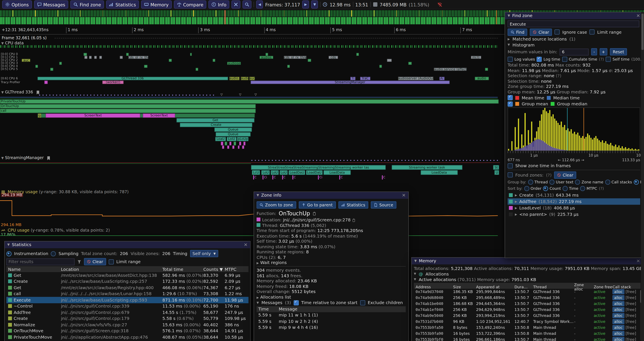 Image resolution: width=644 pixels, height=341 pixels. What do you see at coordinates (510, 98) in the screenshot?
I see `mean-time-checkbox` at bounding box center [510, 98].